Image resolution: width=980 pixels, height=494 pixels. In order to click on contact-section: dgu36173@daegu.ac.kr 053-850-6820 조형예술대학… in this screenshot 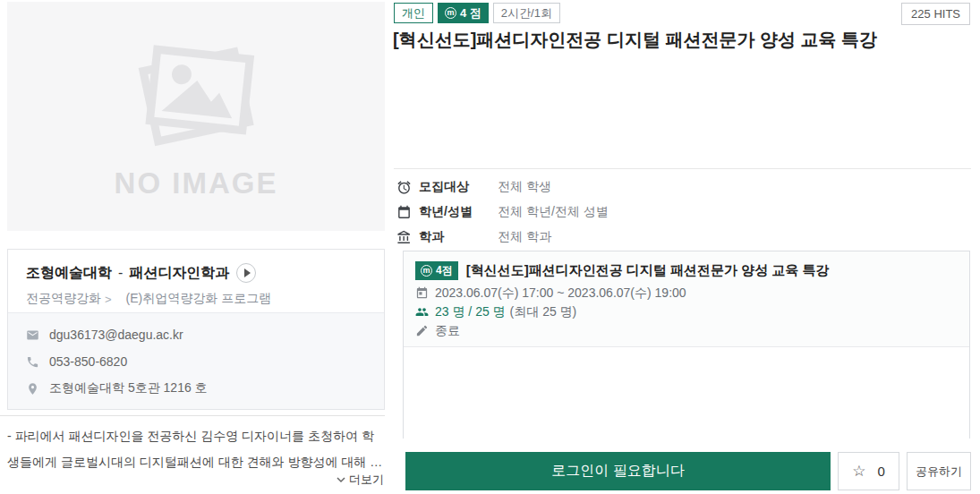, I will do `click(196, 361)`.